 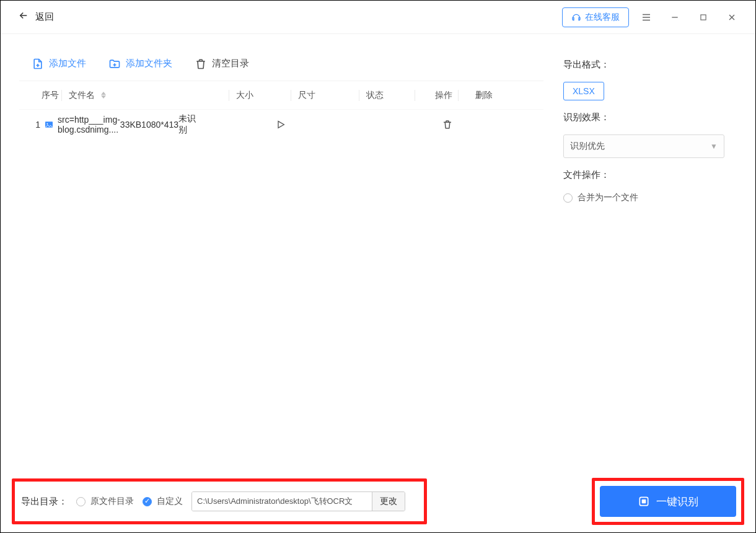 I want to click on folder-plus-icon, so click(x=115, y=64).